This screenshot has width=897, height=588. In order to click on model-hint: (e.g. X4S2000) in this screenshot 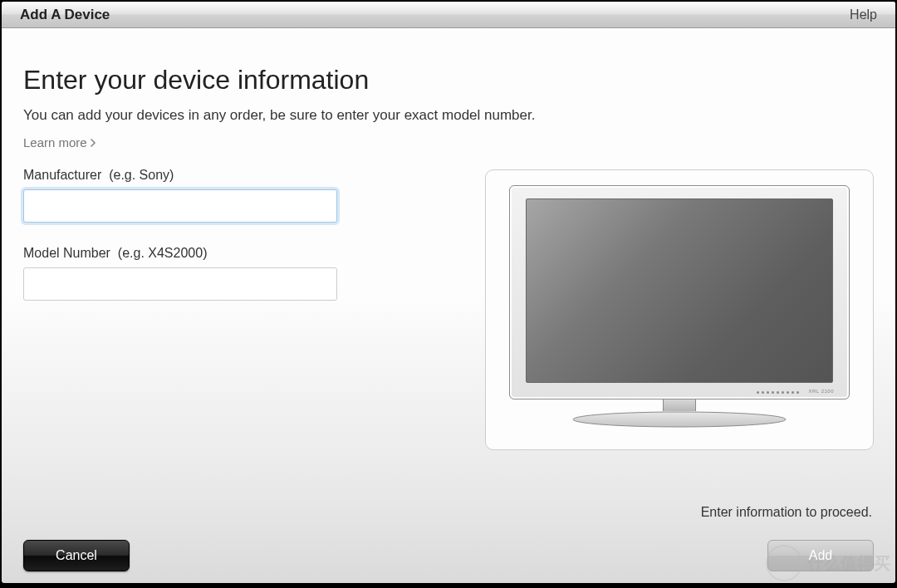, I will do `click(163, 252)`.